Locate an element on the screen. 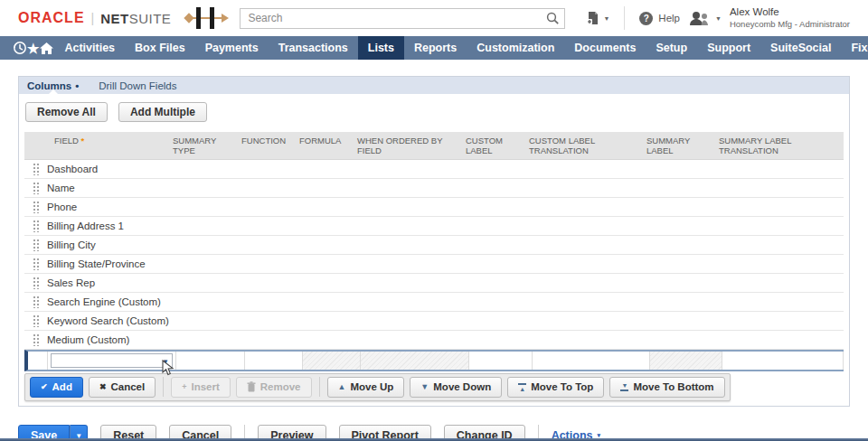 The height and width of the screenshot is (441, 868). tab-columns: Columns • is located at coordinates (52, 85).